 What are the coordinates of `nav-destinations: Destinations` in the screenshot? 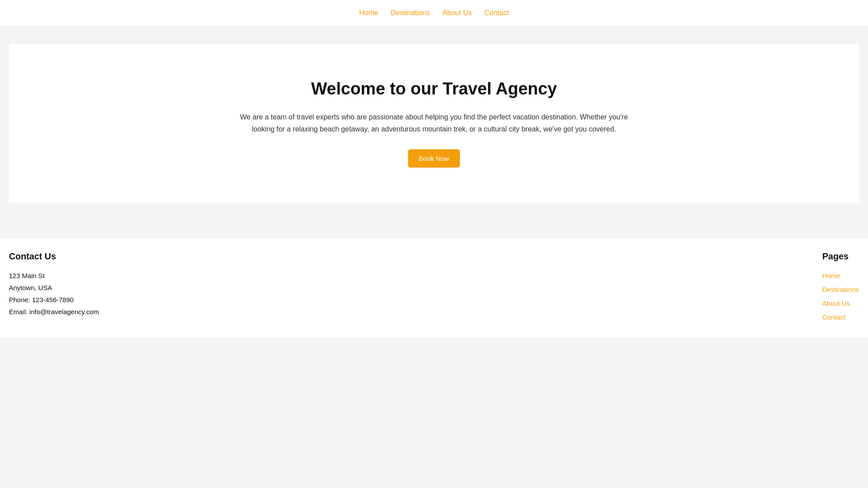 It's located at (410, 13).